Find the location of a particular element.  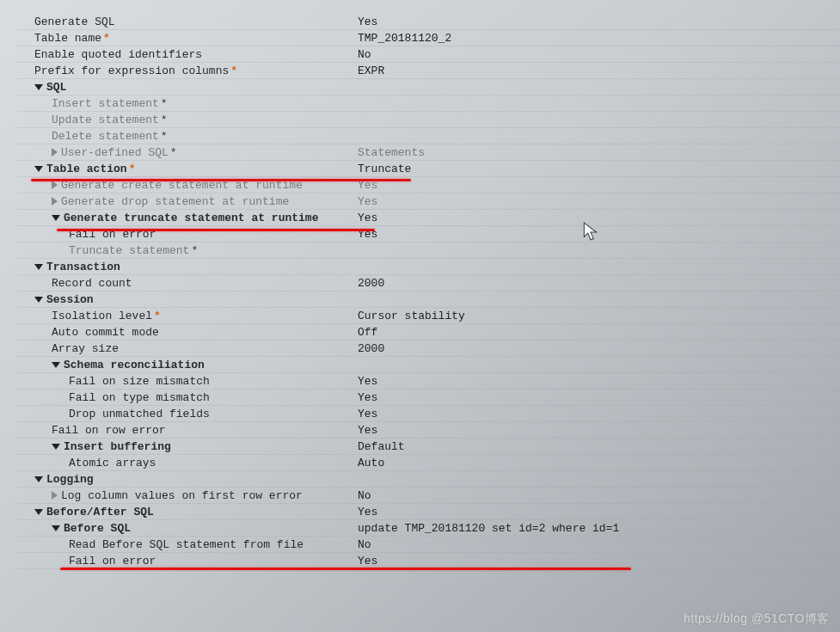

property-row: Table action*Truncate is located at coordinates (428, 169).